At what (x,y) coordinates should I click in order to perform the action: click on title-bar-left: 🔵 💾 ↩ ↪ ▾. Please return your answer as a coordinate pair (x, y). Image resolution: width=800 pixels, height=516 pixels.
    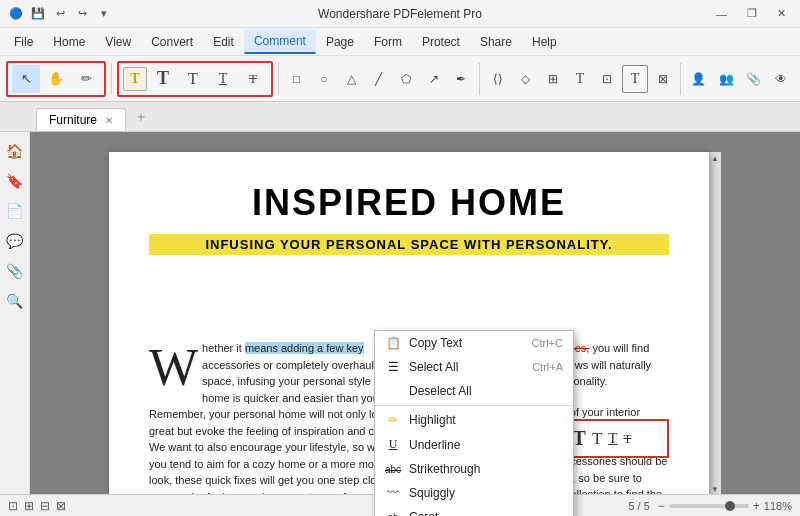
    Looking at the image, I should click on (60, 14).